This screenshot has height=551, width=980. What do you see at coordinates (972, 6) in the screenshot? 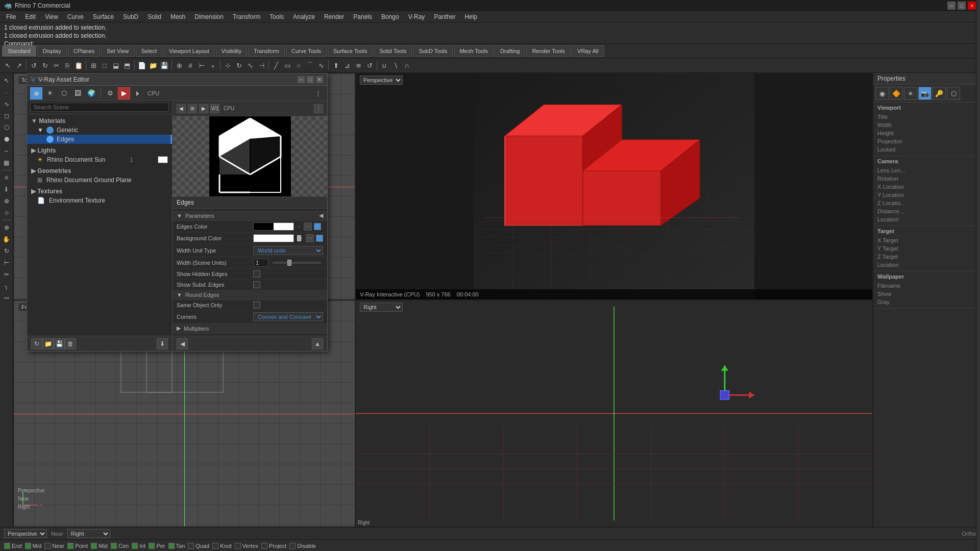
I see `close-button: ✕` at bounding box center [972, 6].